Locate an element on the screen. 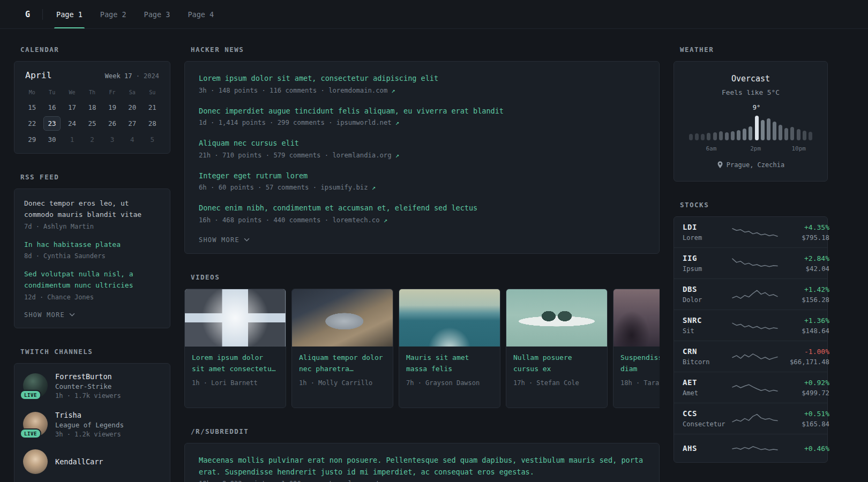  calendar-day: 28 is located at coordinates (152, 123).